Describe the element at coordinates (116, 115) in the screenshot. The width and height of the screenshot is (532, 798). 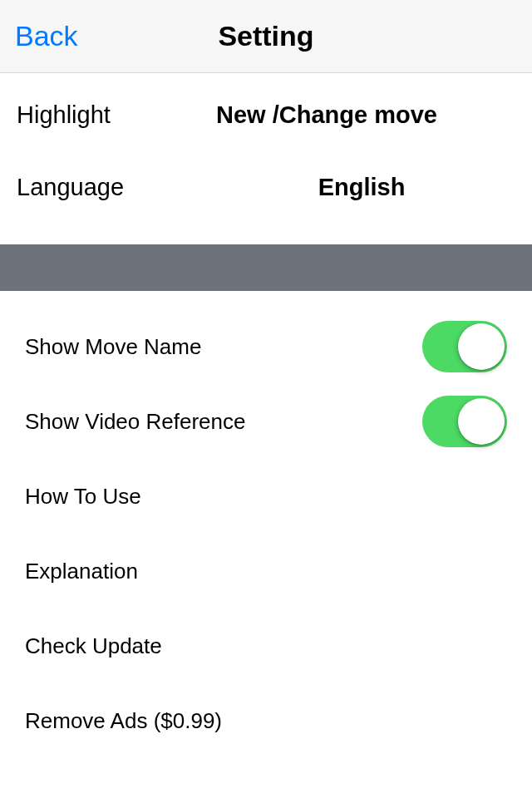
I see `highlight-label: Highlight` at that location.